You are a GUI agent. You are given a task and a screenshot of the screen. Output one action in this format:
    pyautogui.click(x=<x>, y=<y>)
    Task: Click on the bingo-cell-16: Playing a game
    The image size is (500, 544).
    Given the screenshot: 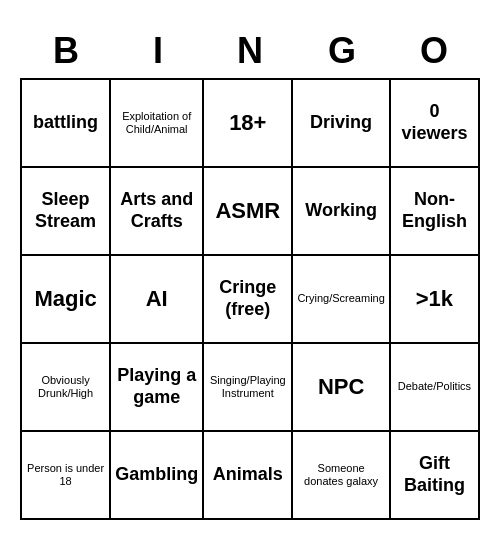 What is the action you would take?
    pyautogui.click(x=158, y=388)
    